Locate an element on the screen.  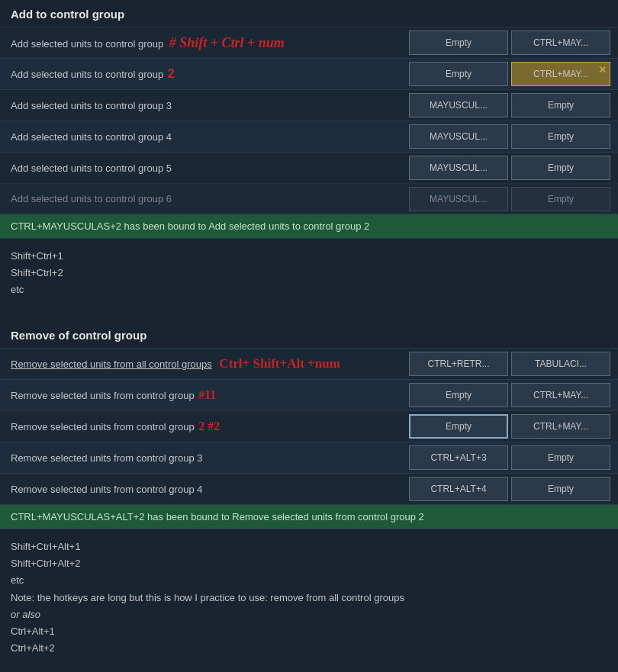
action-label: Add selected units to control group 2 is located at coordinates (210, 74).